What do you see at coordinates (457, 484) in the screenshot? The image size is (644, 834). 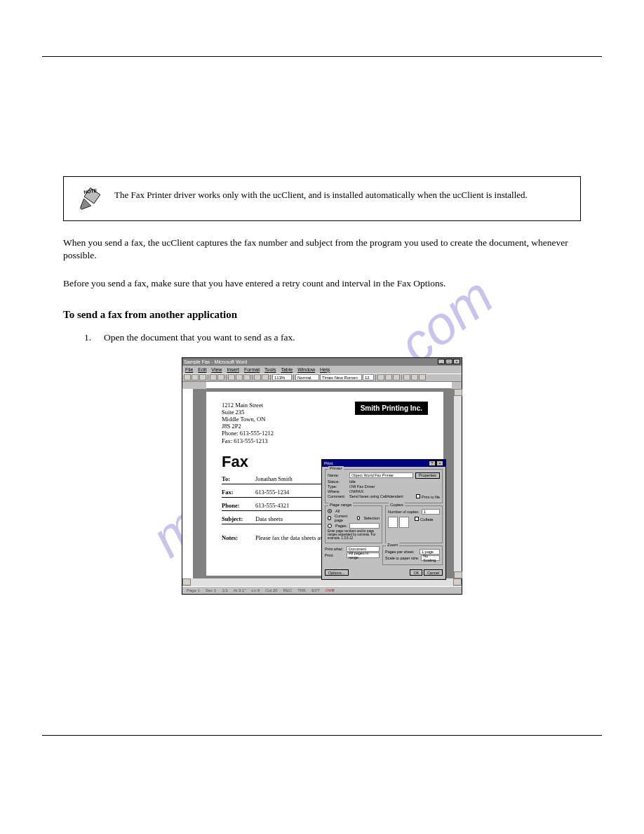 I see `vertical-scrollbar` at bounding box center [457, 484].